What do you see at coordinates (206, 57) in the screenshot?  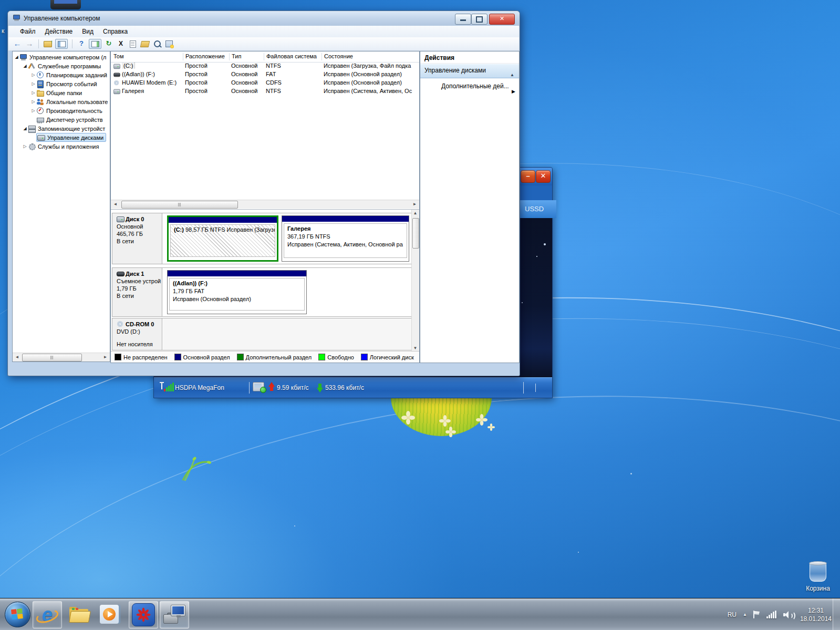 I see `column-layout: Расположение` at bounding box center [206, 57].